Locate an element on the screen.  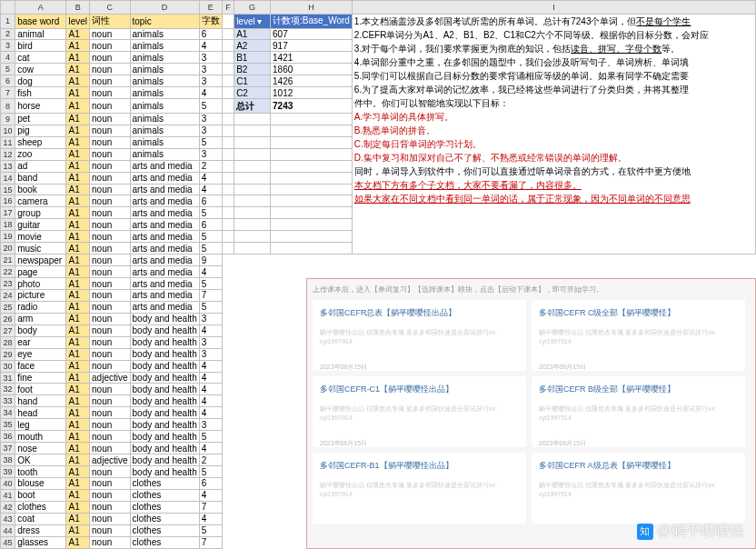
cell-word: radio is located at coordinates (41, 307).